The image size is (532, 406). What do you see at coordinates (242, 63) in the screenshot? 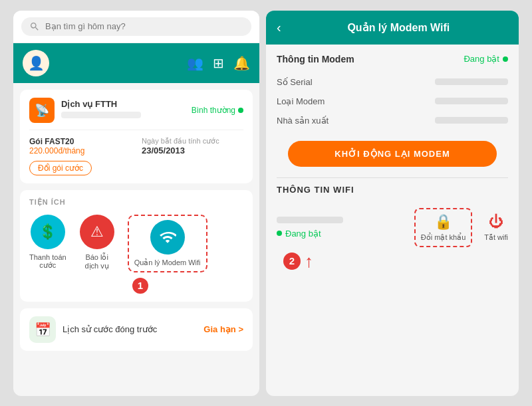
I see `bell-icon: 🔔` at bounding box center [242, 63].